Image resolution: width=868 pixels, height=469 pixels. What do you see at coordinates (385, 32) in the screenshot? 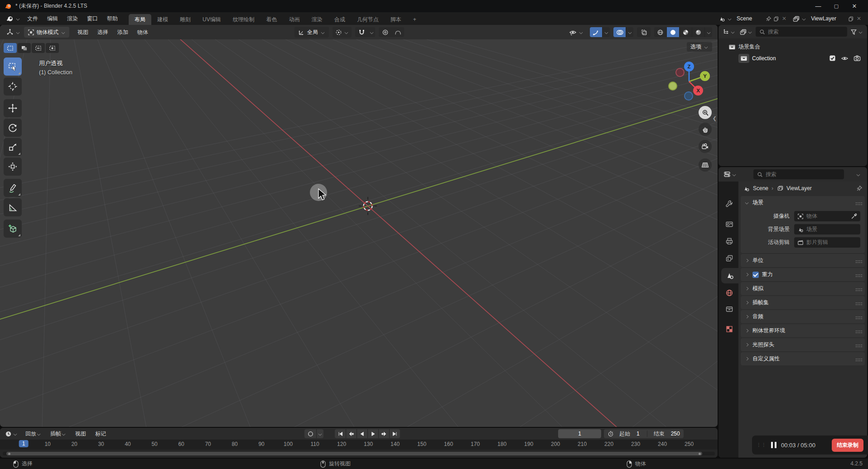
I see `proportional-edit-toggle` at bounding box center [385, 32].